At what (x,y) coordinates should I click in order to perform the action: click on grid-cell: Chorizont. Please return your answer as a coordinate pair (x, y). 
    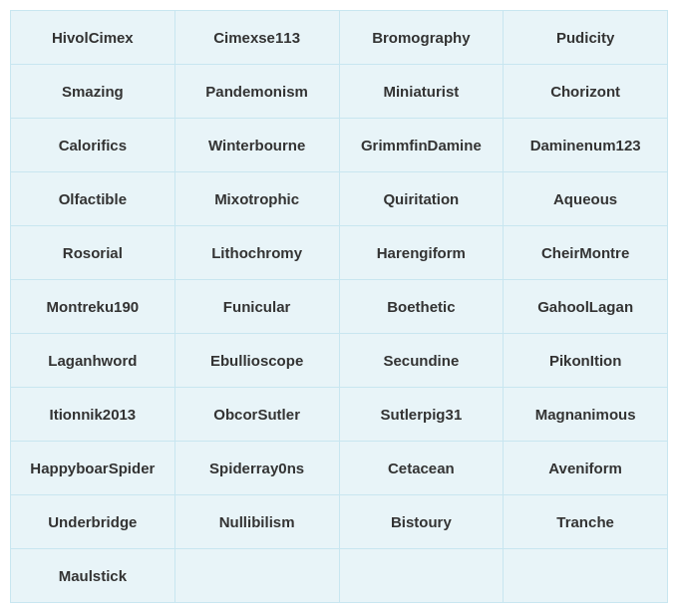
    Looking at the image, I should click on (586, 92).